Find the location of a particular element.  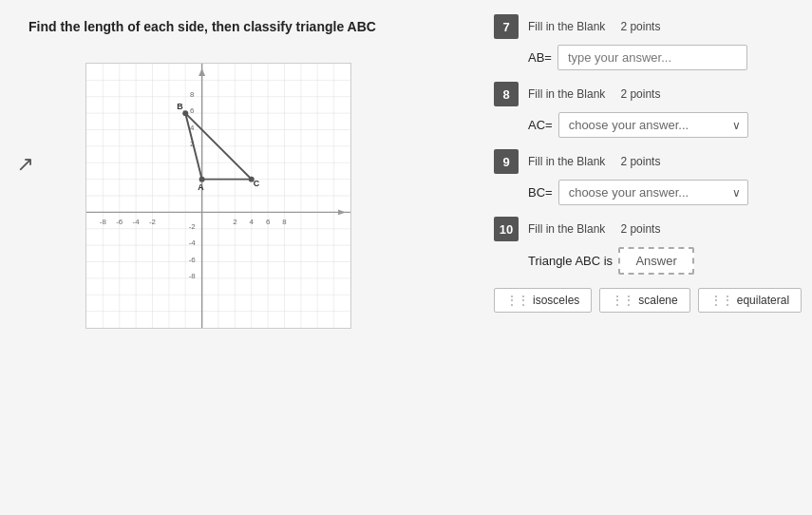

question-8-number: 8 is located at coordinates (506, 94).